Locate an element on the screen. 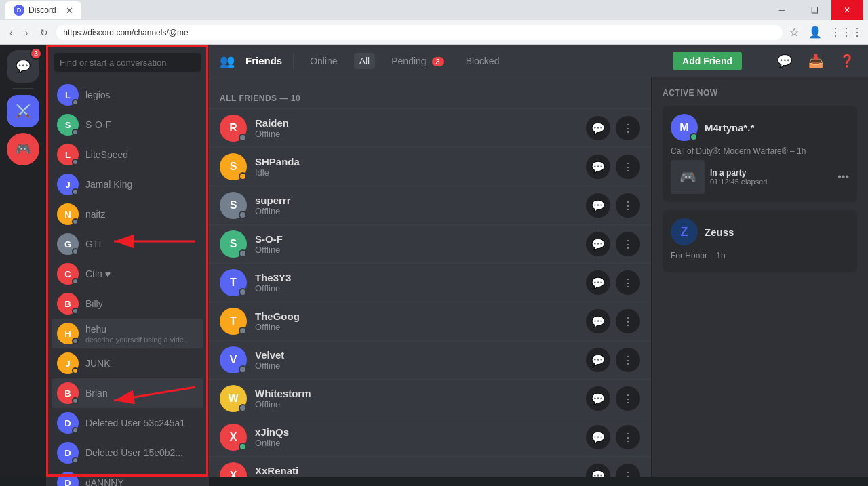 Image resolution: width=868 pixels, height=486 pixels. active-user-activity-1: 🎮 In a party 01:12:45 elapsed ••• is located at coordinates (760, 177).